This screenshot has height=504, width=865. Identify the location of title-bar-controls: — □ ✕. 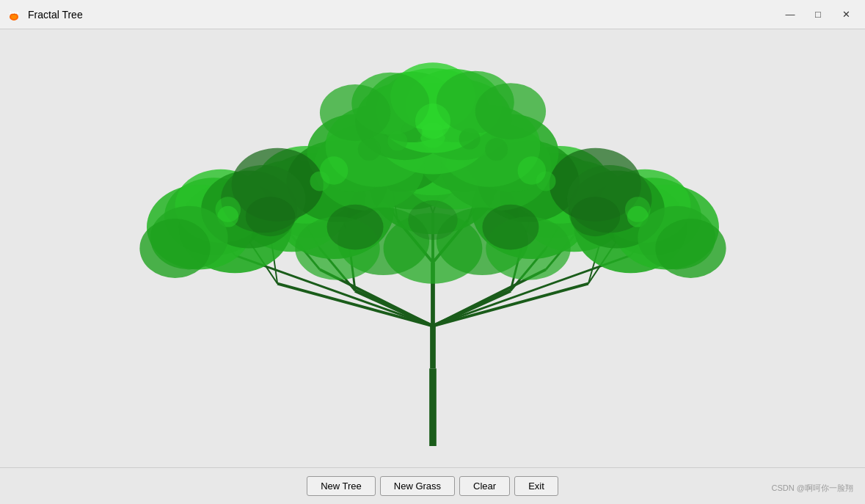
(818, 15).